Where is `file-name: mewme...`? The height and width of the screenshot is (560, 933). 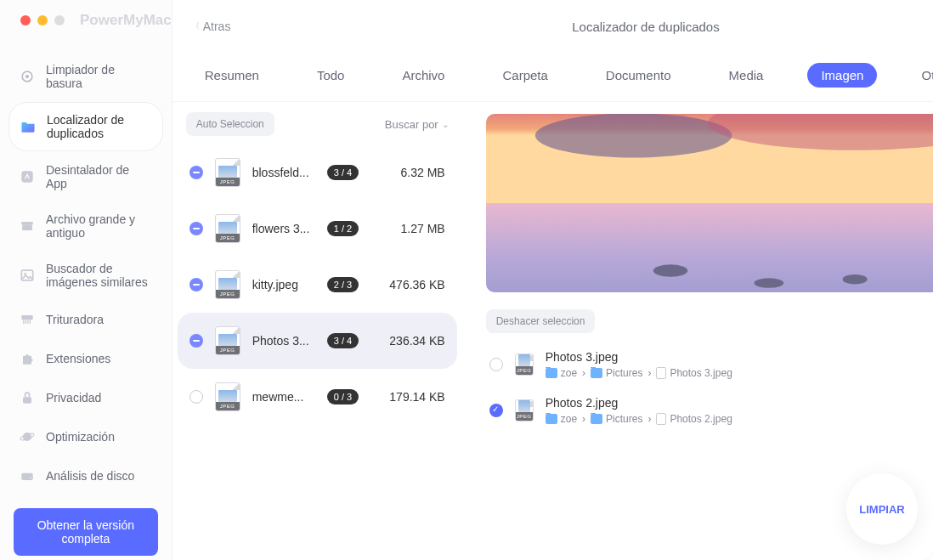
file-name: mewme... is located at coordinates (284, 397).